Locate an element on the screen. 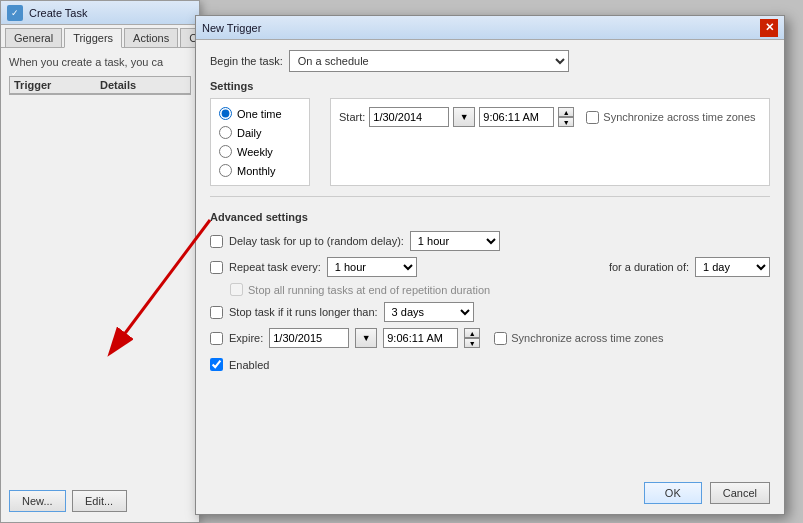 Image resolution: width=803 pixels, height=523 pixels. duration-label: for a duration of: is located at coordinates (649, 267).